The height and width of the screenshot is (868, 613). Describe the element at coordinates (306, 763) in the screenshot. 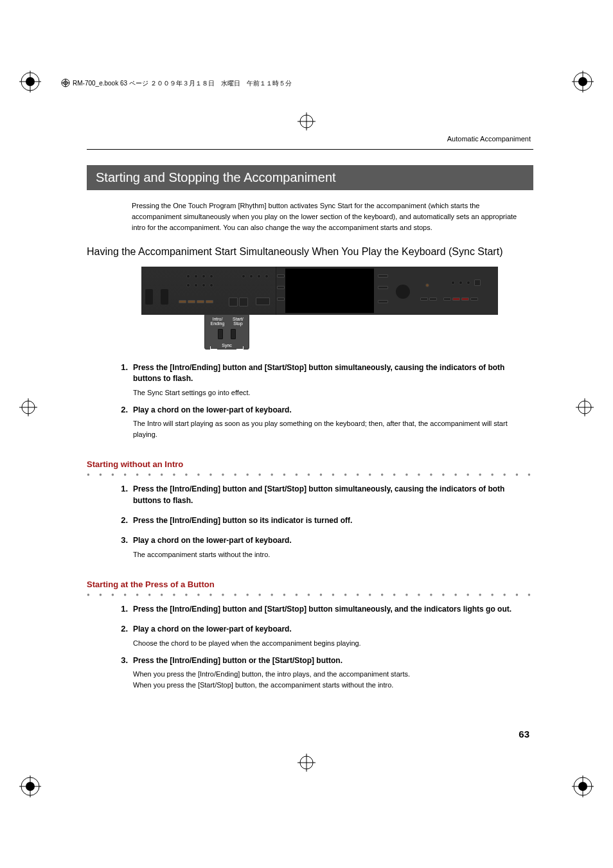

I see `registration-mark-bottom` at that location.